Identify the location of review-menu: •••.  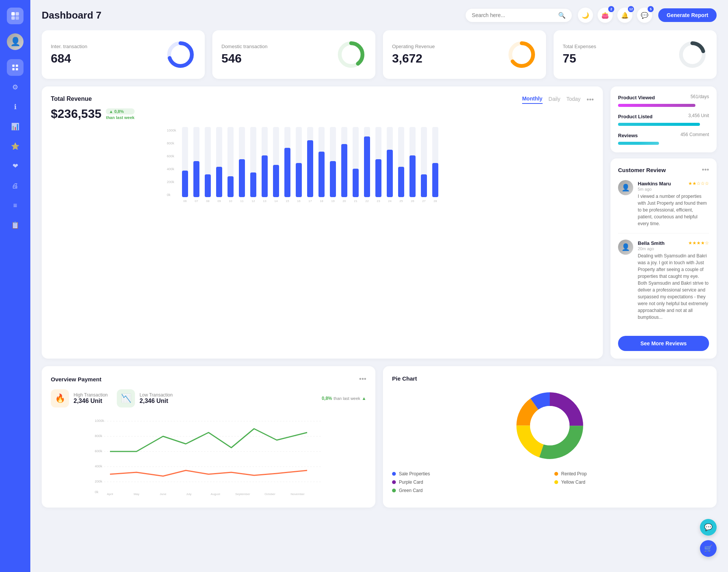
(705, 170).